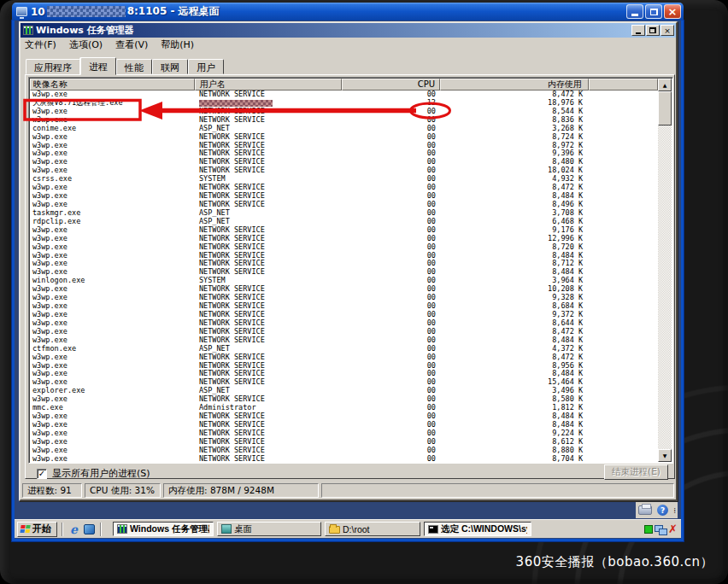 The image size is (728, 584). I want to click on task-manager-titlebar: Windows 任务管理器 ×, so click(349, 31).